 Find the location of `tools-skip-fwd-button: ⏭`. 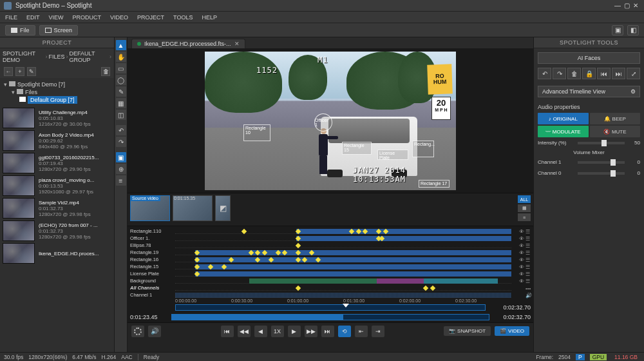

tools-skip-fwd-button: ⏭ is located at coordinates (618, 73).